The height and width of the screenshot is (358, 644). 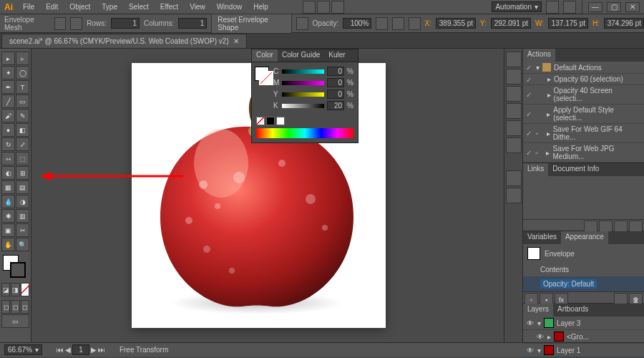 What do you see at coordinates (15, 306) in the screenshot?
I see `draw-behind-icon: ◻` at bounding box center [15, 306].